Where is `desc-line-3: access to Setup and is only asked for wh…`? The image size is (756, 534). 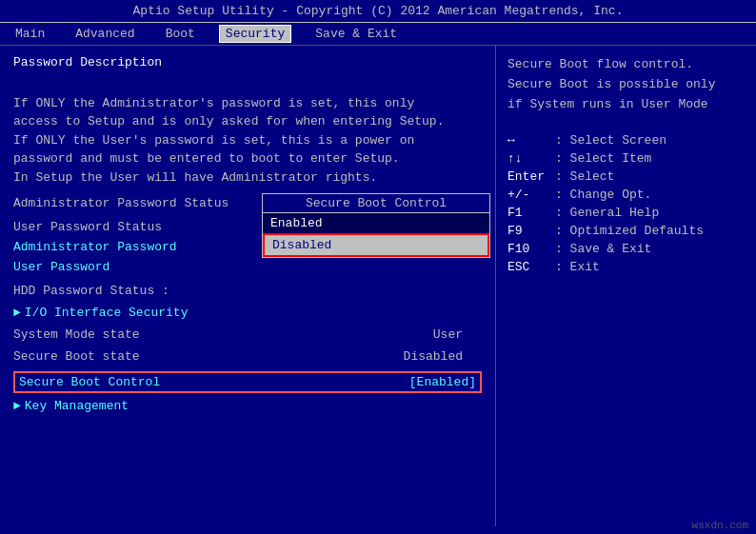
desc-line-3: access to Setup and is only asked for wh… is located at coordinates (229, 122).